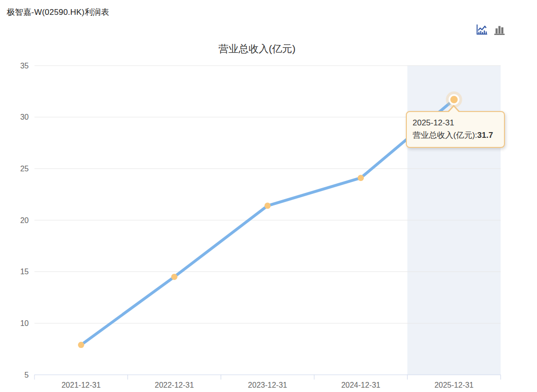 The width and height of the screenshot is (537, 392). Describe the element at coordinates (81, 385) in the screenshot. I see `x-axis-label: 2021-12-31` at that location.